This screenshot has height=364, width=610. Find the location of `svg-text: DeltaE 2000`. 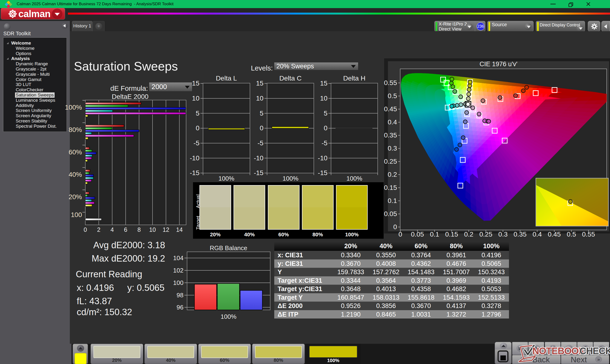

svg-text: DeltaE 2000 is located at coordinates (130, 97).